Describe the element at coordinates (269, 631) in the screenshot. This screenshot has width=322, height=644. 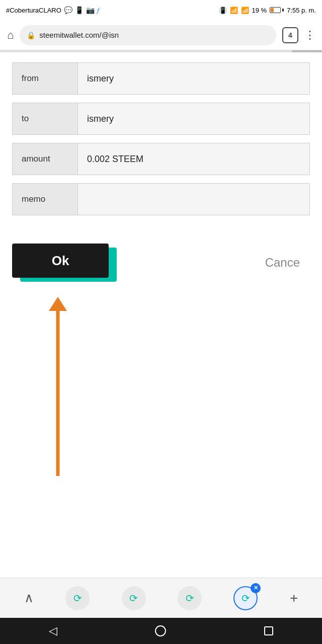
I see `recents-button` at that location.